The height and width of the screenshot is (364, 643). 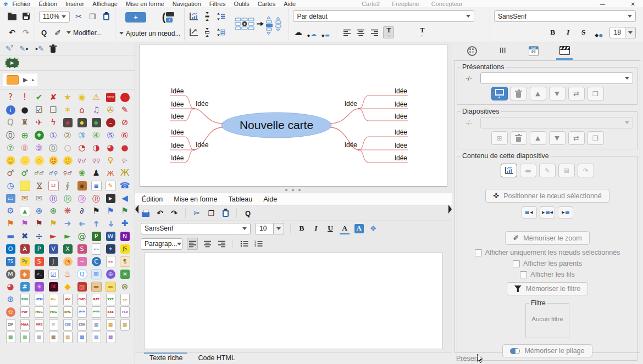 I want to click on ms-onenote-icon: N, so click(x=125, y=236).